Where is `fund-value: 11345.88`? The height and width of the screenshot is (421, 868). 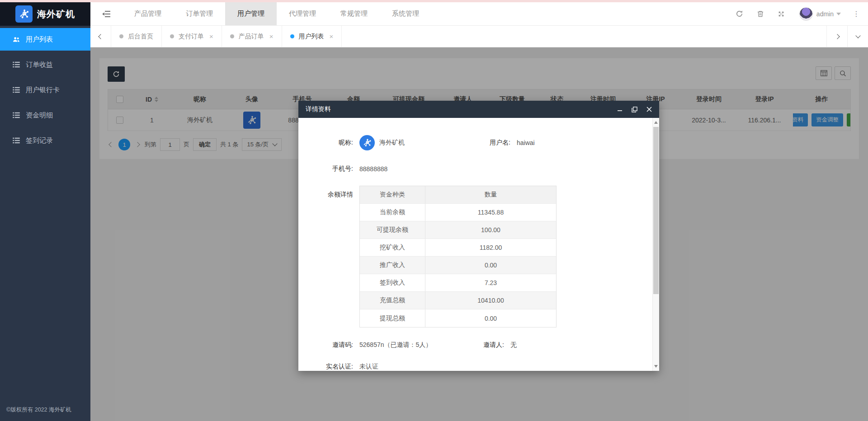 fund-value: 11345.88 is located at coordinates (491, 212).